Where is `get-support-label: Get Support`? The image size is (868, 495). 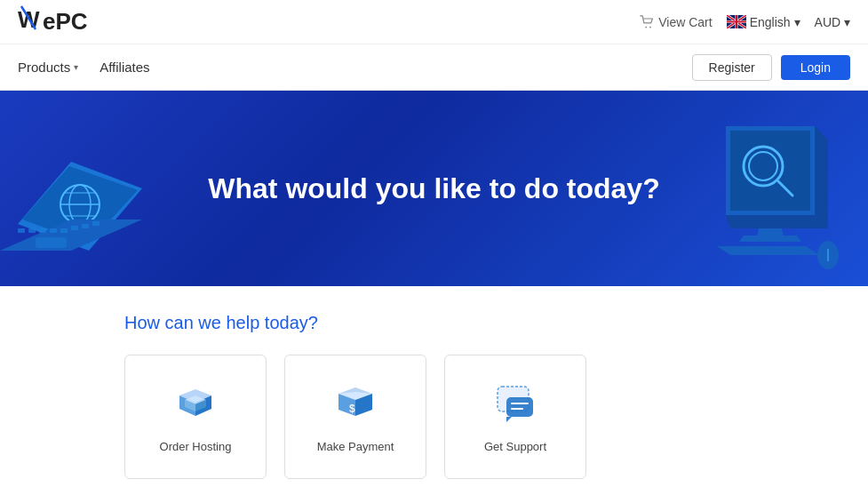 get-support-label: Get Support is located at coordinates (515, 446).